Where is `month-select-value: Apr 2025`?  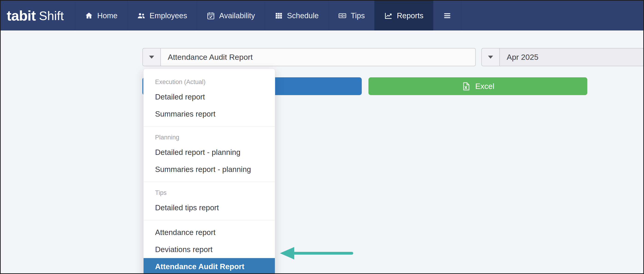 month-select-value: Apr 2025 is located at coordinates (572, 57).